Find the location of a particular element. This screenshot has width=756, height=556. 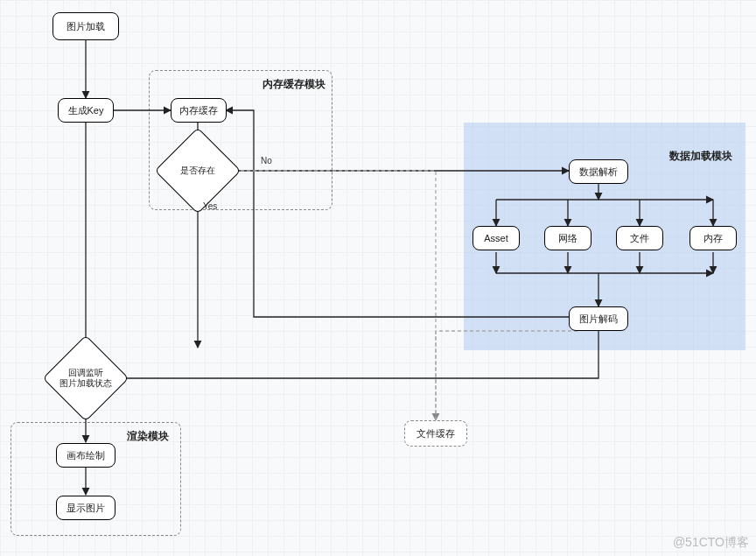

watermark: @51CTO博客 is located at coordinates (710, 543).